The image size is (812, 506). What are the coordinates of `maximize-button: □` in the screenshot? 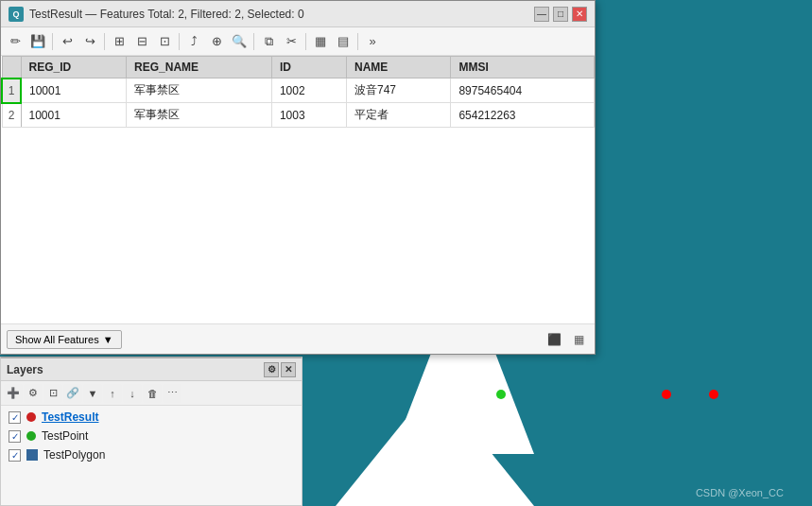 It's located at (561, 14).